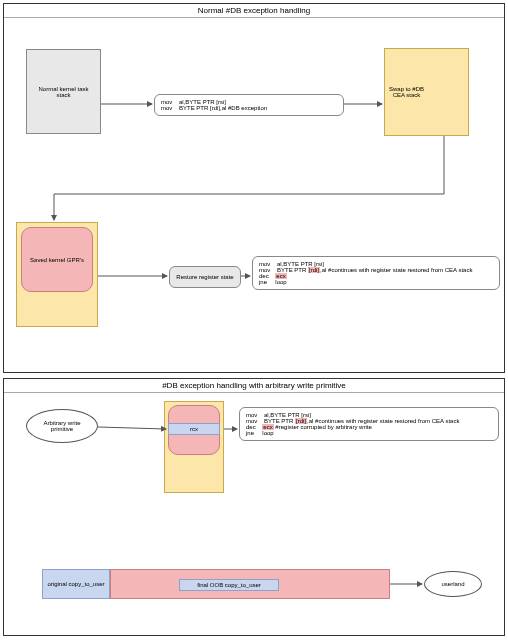 The width and height of the screenshot is (508, 640). What do you see at coordinates (194, 429) in the screenshot?
I see `box-rcx-slot: rcx` at bounding box center [194, 429].